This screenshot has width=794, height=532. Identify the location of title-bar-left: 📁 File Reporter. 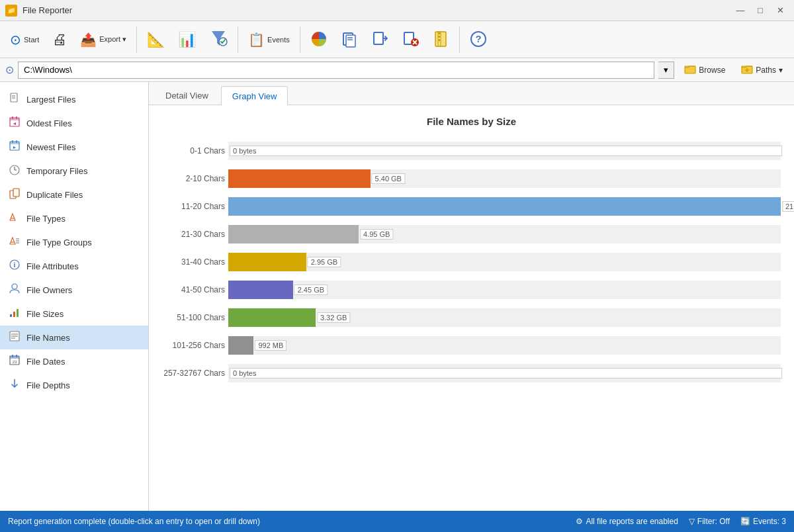
(38, 11).